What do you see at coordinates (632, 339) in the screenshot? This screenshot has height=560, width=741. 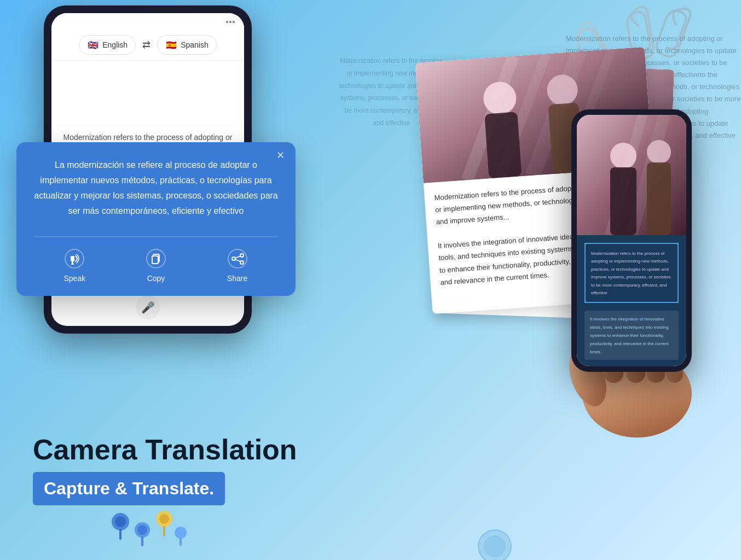 I see `phone-translation-area: It involves the integration of innovativ…` at bounding box center [632, 339].